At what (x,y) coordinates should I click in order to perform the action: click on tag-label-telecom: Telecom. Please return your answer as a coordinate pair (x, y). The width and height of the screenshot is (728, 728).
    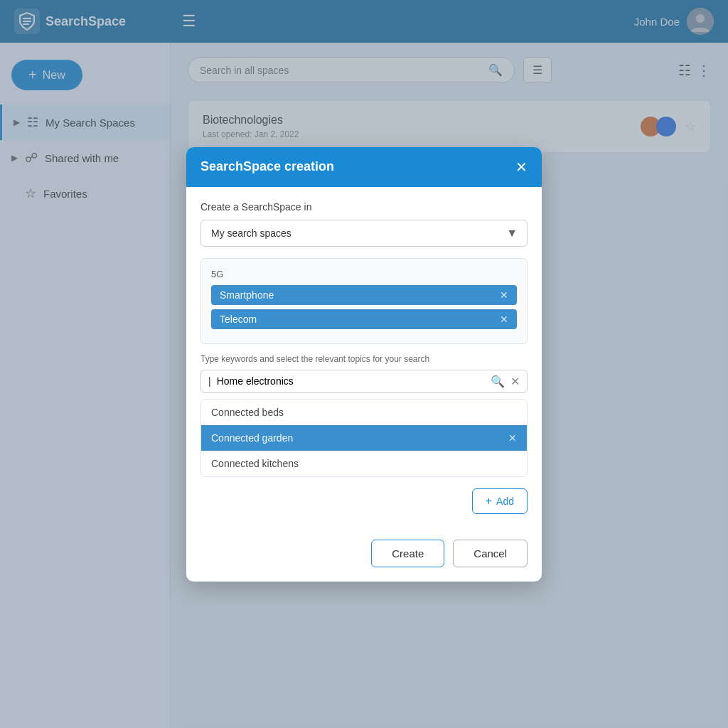
    Looking at the image, I should click on (238, 319).